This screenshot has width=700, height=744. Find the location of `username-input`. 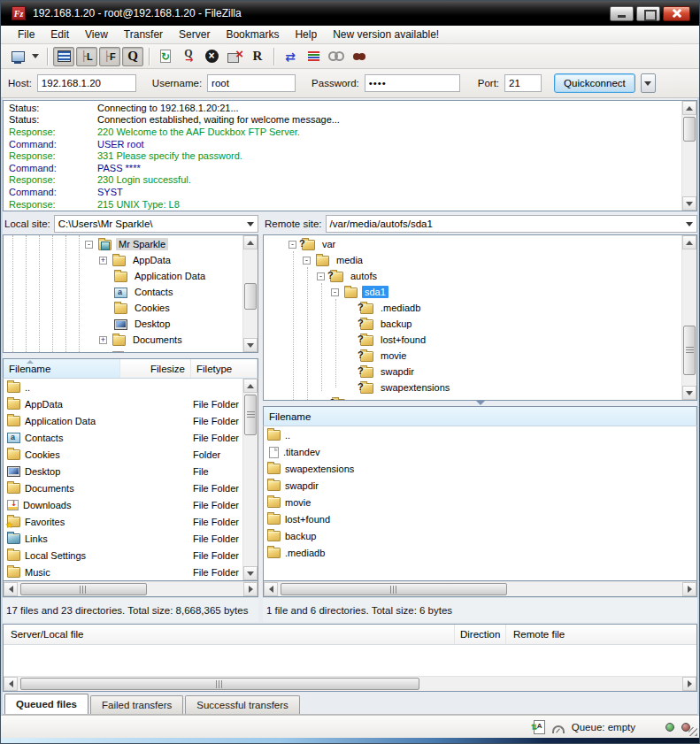

username-input is located at coordinates (251, 83).